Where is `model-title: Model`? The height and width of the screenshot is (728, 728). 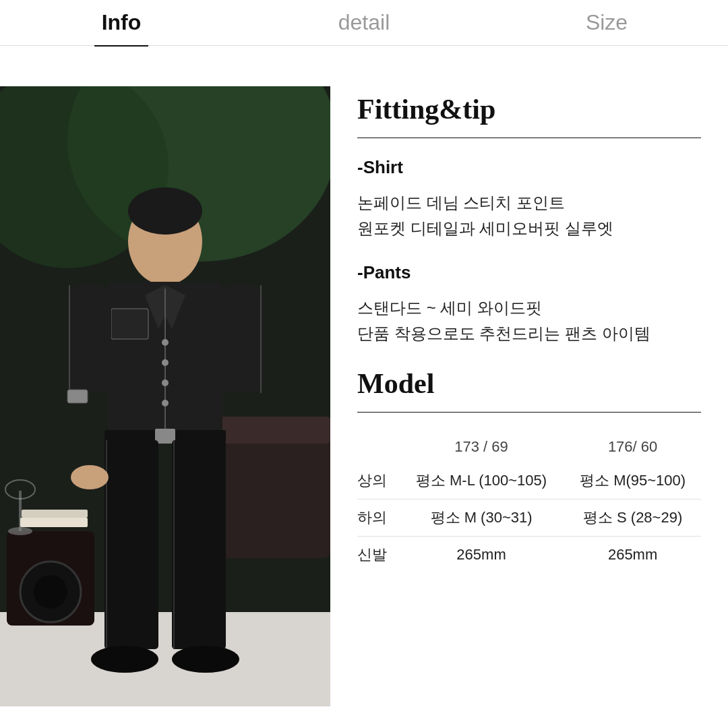
model-title: Model is located at coordinates (529, 384).